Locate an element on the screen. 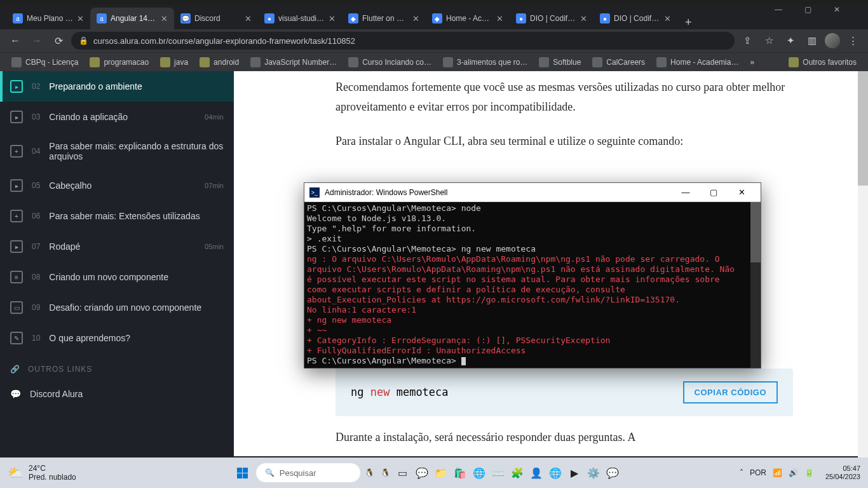 Image resolution: width=868 pixels, height=488 pixels. bookmarks-overflow: » is located at coordinates (752, 62).